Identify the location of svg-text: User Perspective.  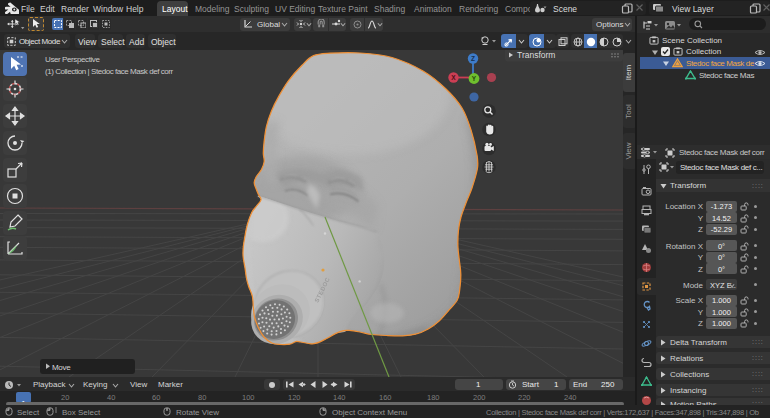
(72, 60).